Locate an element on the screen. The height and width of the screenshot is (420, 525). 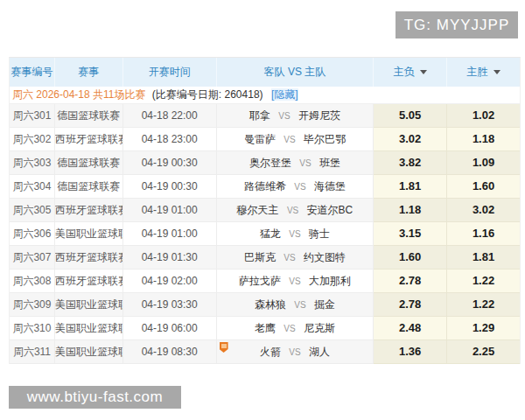
home-lose-odds: 1.60 is located at coordinates (410, 257).